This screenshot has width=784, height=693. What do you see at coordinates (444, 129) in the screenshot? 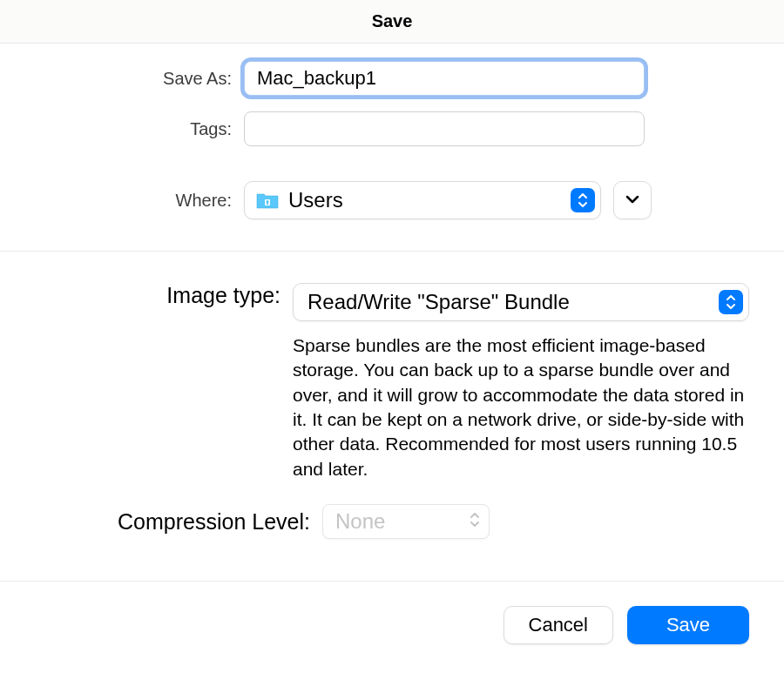
I see `tags-input` at bounding box center [444, 129].